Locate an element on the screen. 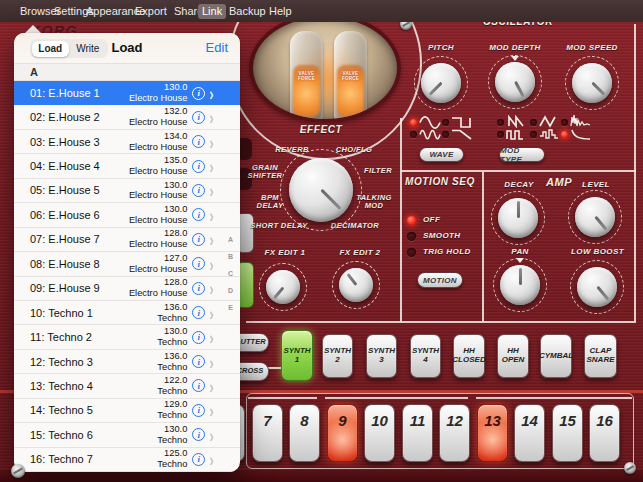  menu-item-backup: Backup is located at coordinates (248, 12).